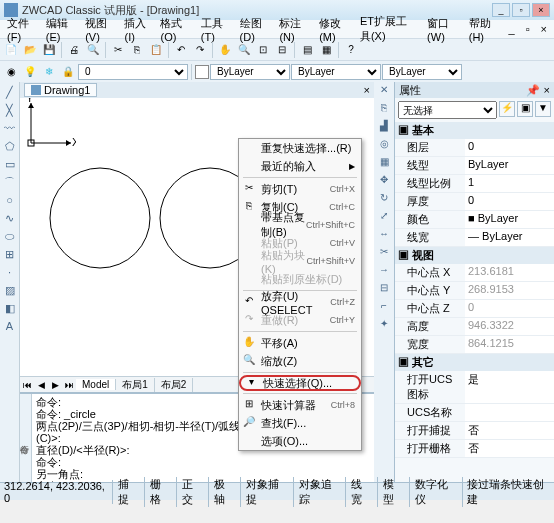  What do you see at coordinates (394, 492) in the screenshot?
I see `status-toggle: 模型` at bounding box center [394, 492].